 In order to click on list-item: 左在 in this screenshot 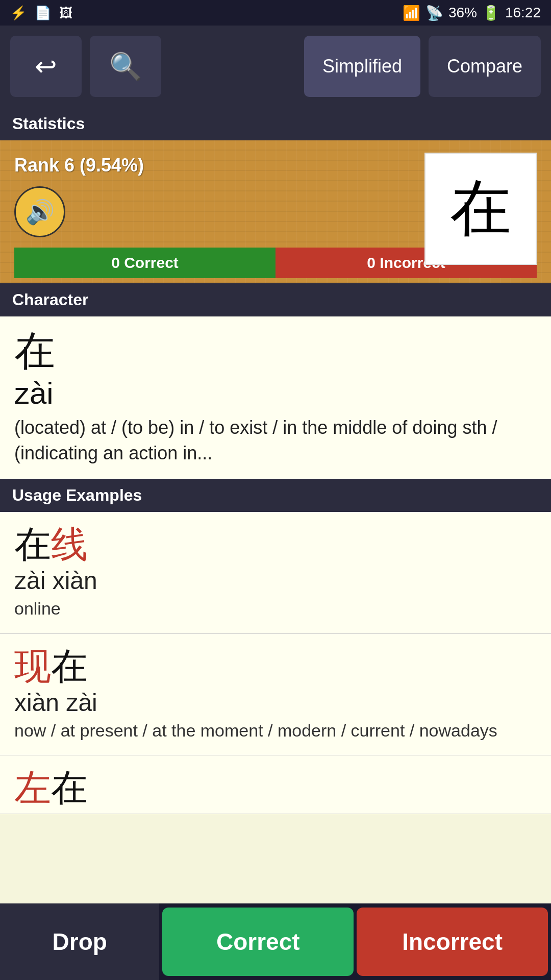, I will do `click(276, 785)`.